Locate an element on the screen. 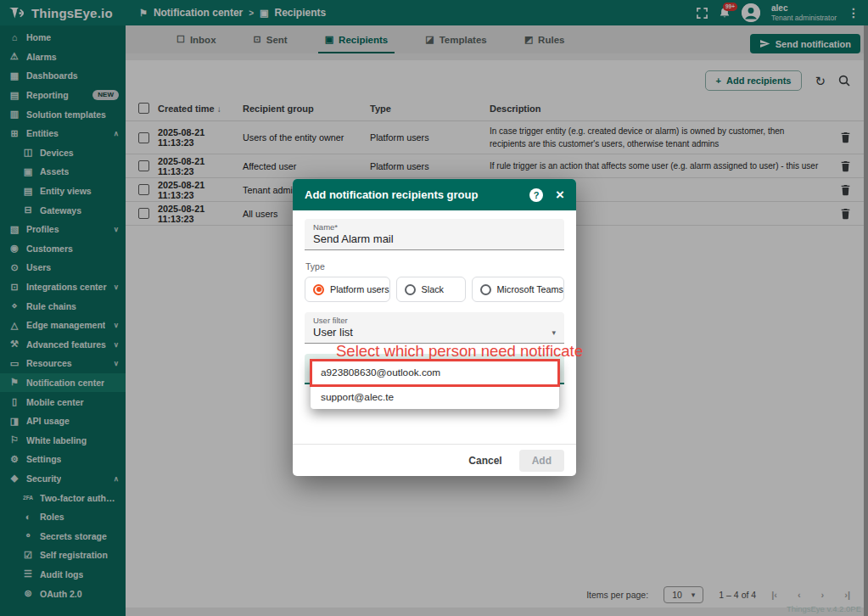 The image size is (868, 616). modal-title: Add notification recipients group is located at coordinates (391, 195).